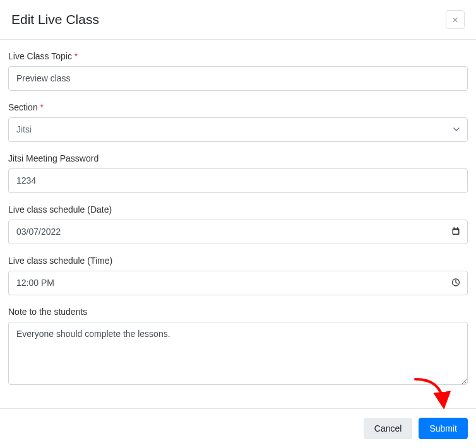  I want to click on modal-header: Edit Live Class ×, so click(238, 20).